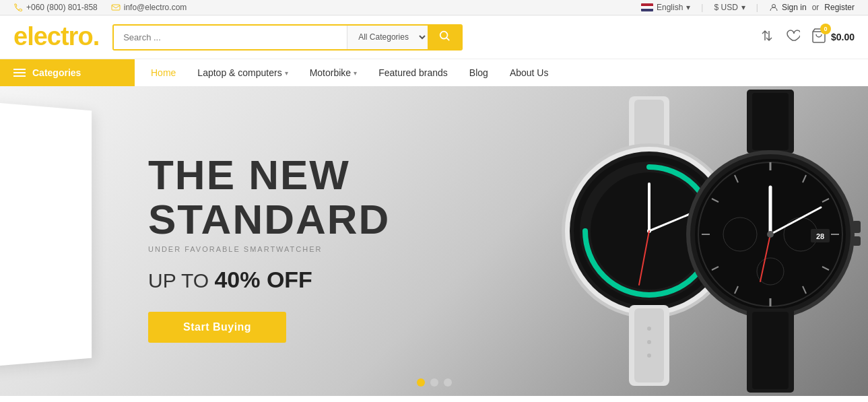 The image size is (868, 402). I want to click on nav-home-label: Home, so click(163, 73).